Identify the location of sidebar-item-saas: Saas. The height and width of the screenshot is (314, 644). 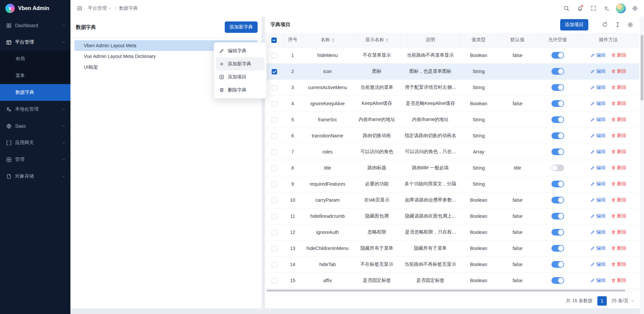
(35, 126).